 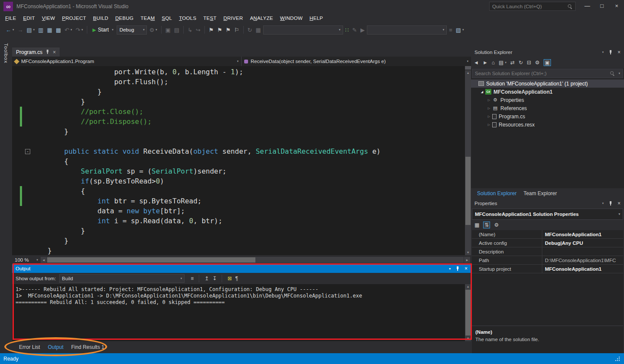 What do you see at coordinates (468, 313) in the screenshot?
I see `output-scrollbar: ▴ ▾` at bounding box center [468, 313].